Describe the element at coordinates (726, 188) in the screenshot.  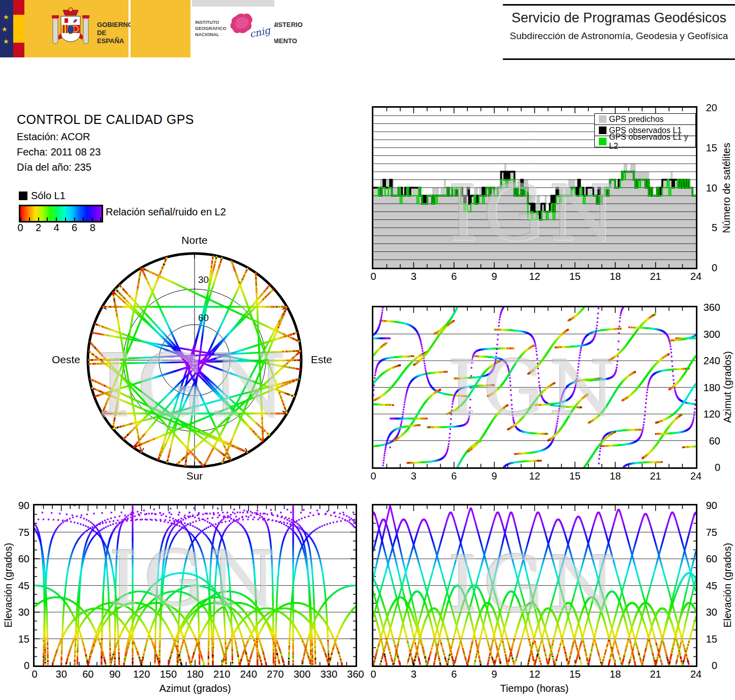
I see `sats-y-axis-title: Número de satélites` at that location.